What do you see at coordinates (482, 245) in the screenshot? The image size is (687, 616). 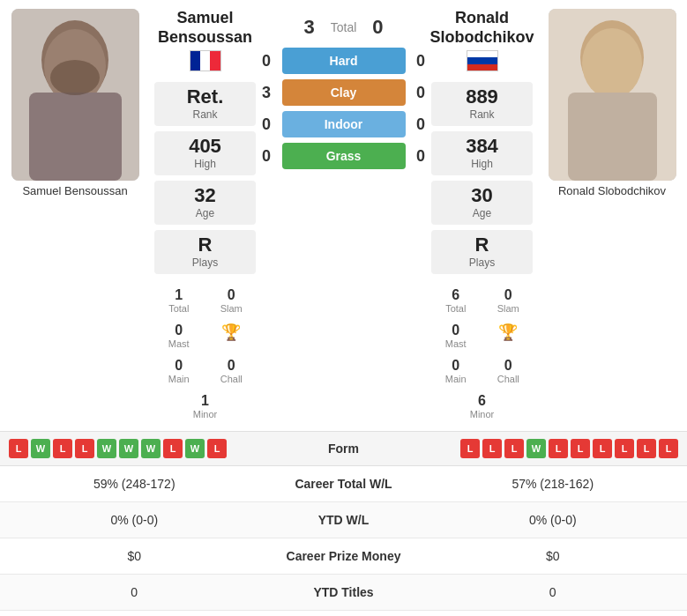 I see `right-plays-value: R` at bounding box center [482, 245].